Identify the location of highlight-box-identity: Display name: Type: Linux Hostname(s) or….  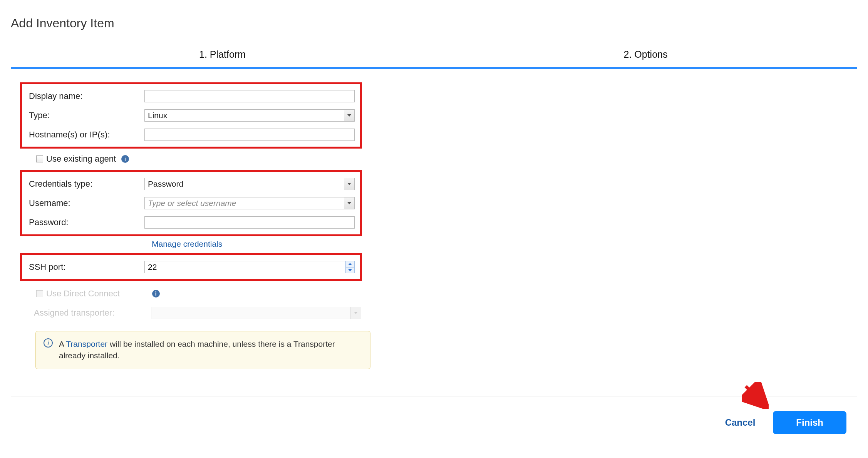
(191, 115).